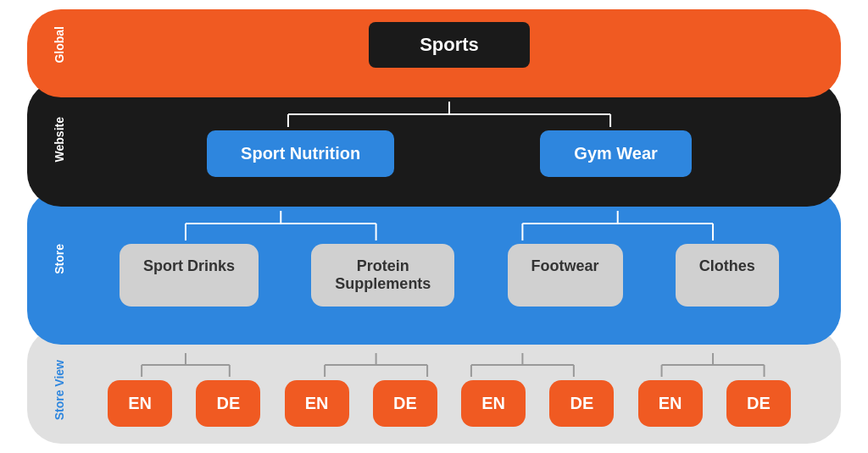 This screenshot has width=868, height=453. What do you see at coordinates (449, 139) in the screenshot?
I see `website-content: Sport Nutrition Gym Wear` at bounding box center [449, 139].